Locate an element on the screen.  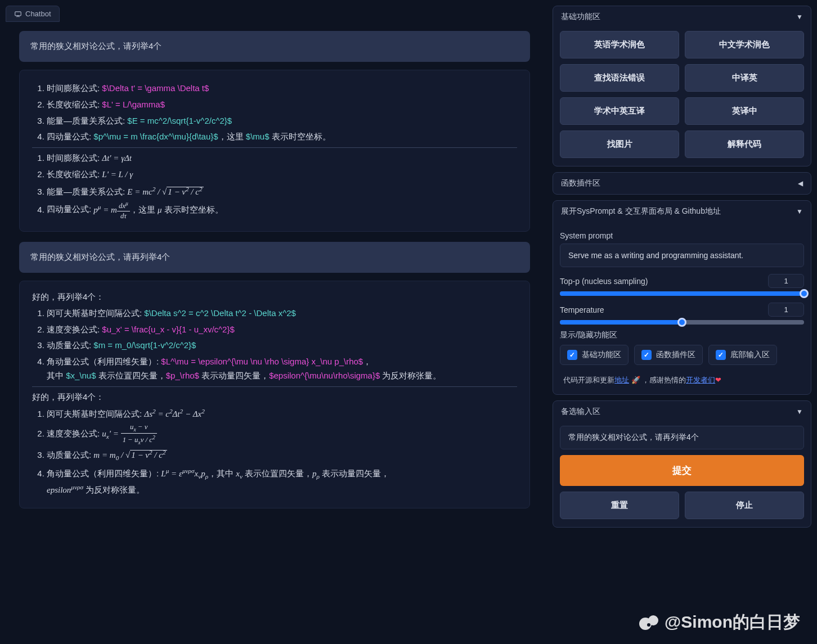
stop-button: 停止 is located at coordinates (744, 505).